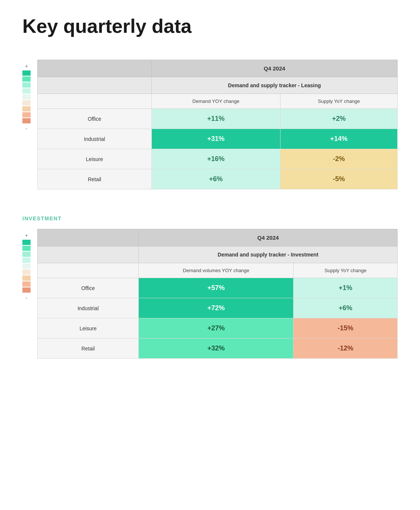  Describe the element at coordinates (339, 101) in the screenshot. I see `leasing-col2-header: Supply YoY change` at that location.